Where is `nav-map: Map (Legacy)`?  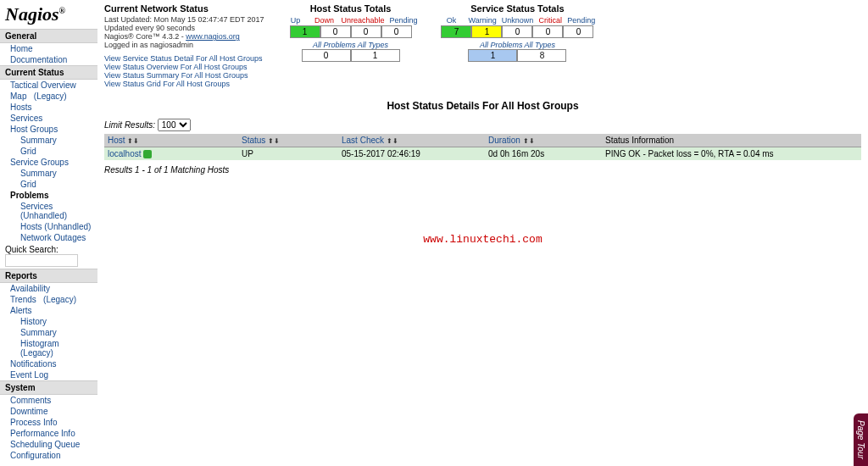
nav-map: Map (Legacy) is located at coordinates (49, 97).